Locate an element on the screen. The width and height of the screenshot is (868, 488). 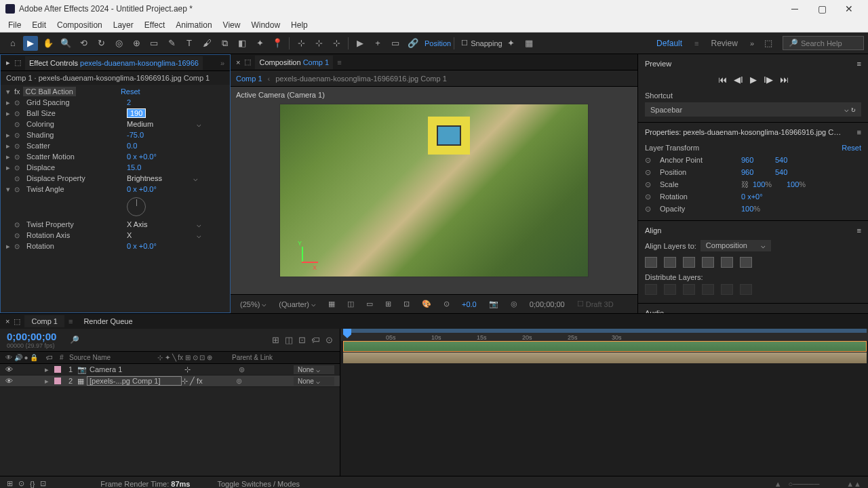
layer-name: Camera 1 is located at coordinates (137, 369).